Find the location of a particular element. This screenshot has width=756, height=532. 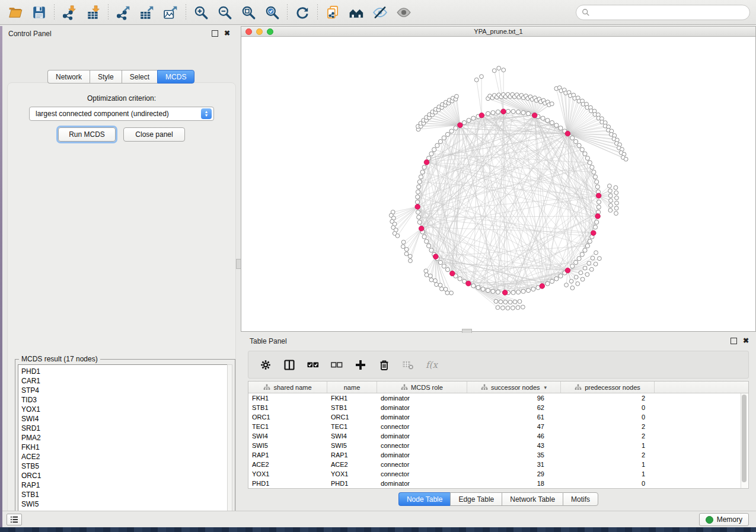

delete-column-button is located at coordinates (384, 365).